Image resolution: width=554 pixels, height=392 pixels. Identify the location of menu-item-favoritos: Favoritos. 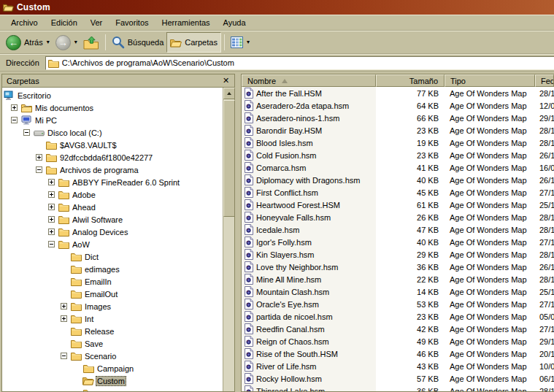
(131, 23).